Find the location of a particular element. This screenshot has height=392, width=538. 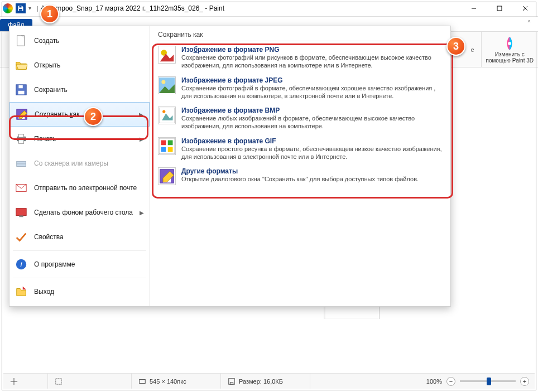

menu-open-label: Открыть is located at coordinates (47, 65).